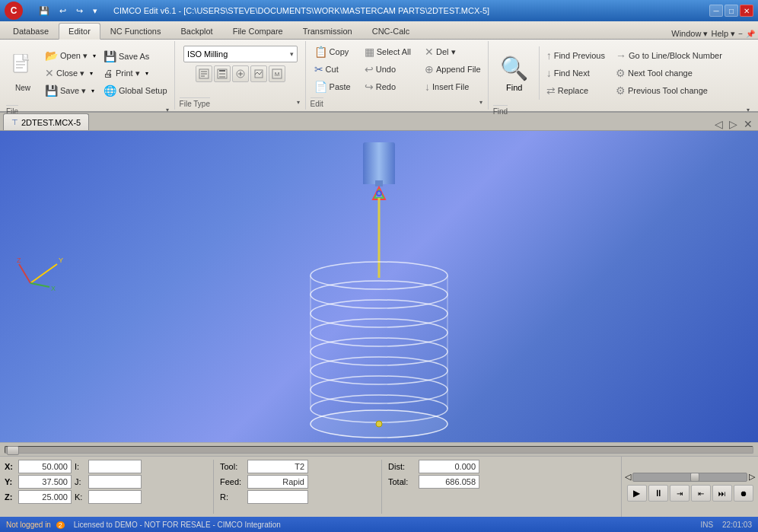 The image size is (758, 532). What do you see at coordinates (177, 525) in the screenshot?
I see `license-text: Licensed to DEMO - NOT FOR RESALE - CIMC…` at bounding box center [177, 525].